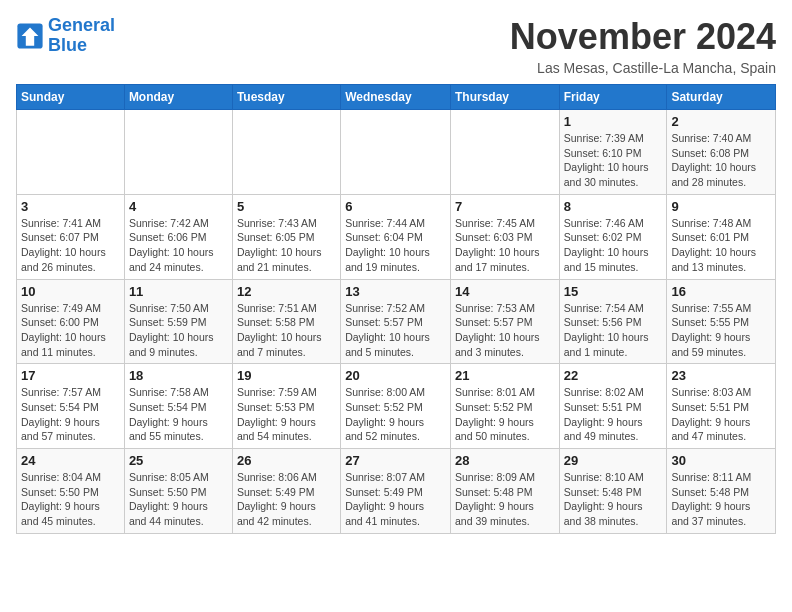 This screenshot has height=612, width=792. Describe the element at coordinates (613, 98) in the screenshot. I see `weekday-header-friday: Friday` at that location.